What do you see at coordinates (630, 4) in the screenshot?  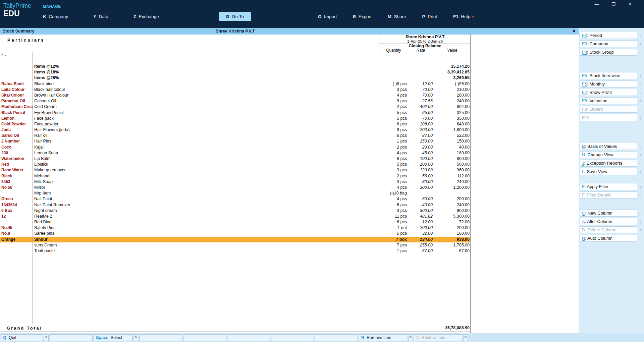 I see `close-window-icon: ✕` at bounding box center [630, 4].